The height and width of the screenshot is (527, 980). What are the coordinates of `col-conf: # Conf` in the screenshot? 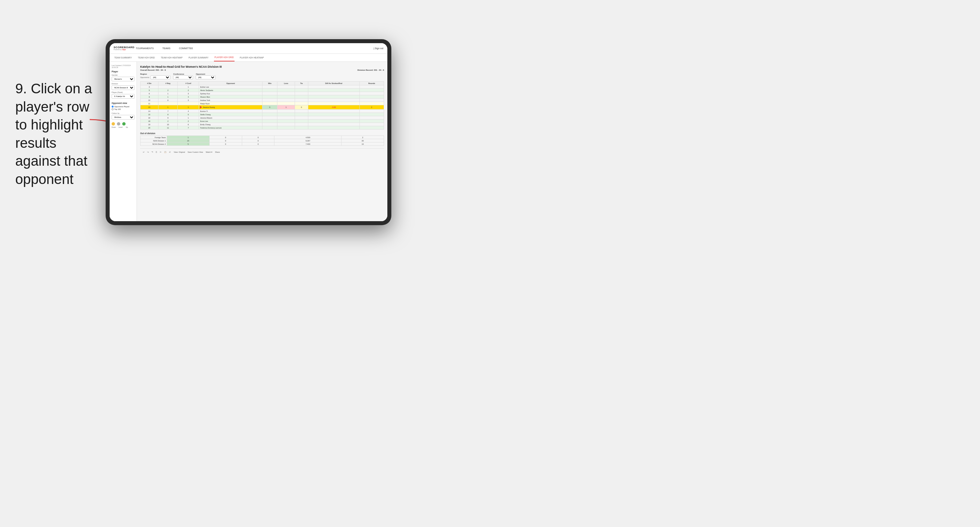 It's located at (188, 84).